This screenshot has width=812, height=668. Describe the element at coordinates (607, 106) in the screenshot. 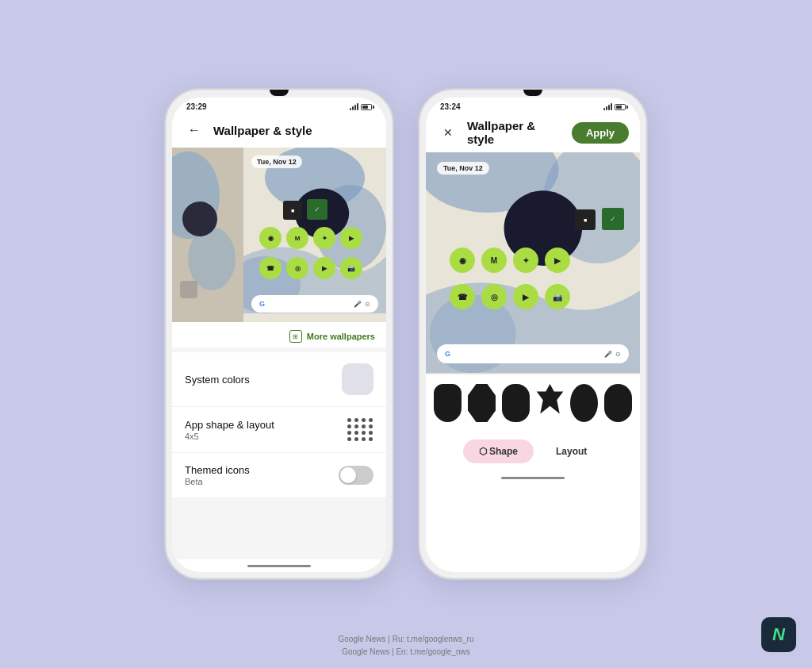

I see `signal-icon-right` at that location.